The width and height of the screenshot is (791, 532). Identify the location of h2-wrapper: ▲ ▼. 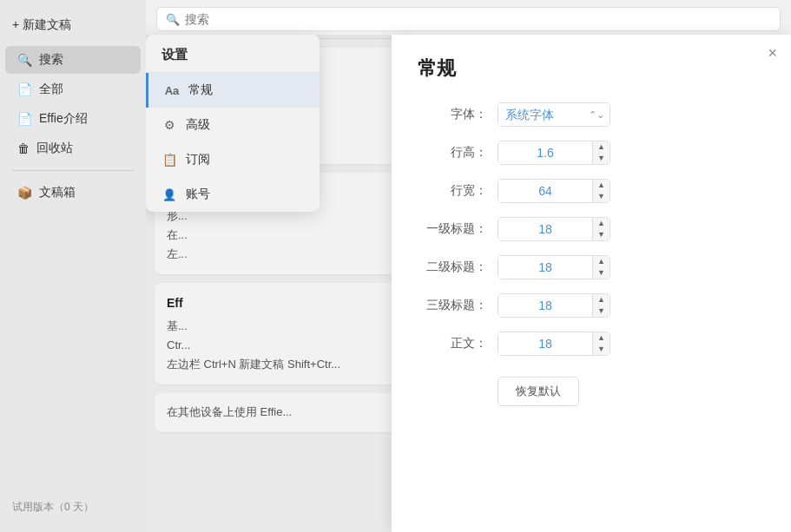
(554, 267).